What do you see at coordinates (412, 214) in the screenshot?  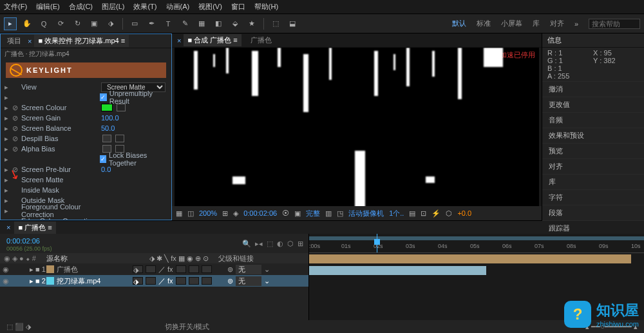 I see `view-opts-icon: ▤` at bounding box center [412, 214].